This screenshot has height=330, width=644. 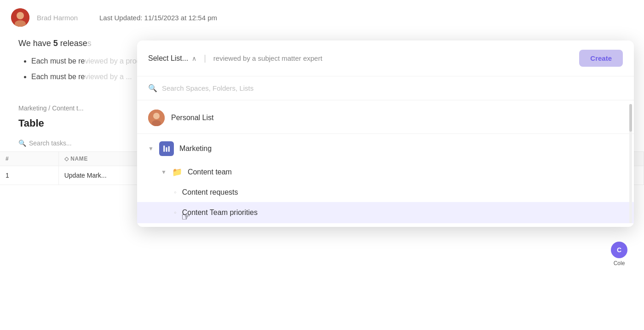 What do you see at coordinates (20, 17) in the screenshot?
I see `avatar` at bounding box center [20, 17].